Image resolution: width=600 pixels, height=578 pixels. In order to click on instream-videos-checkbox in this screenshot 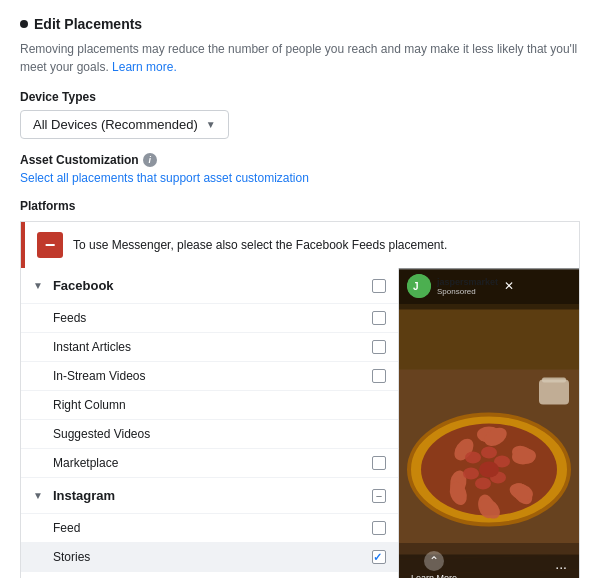, I will do `click(379, 376)`.